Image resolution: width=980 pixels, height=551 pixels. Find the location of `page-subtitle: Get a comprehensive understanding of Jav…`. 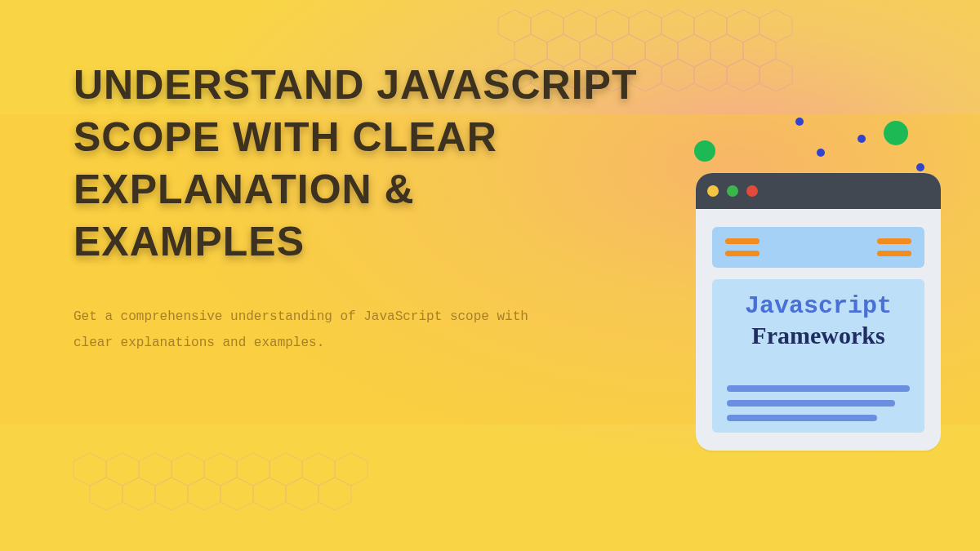

page-subtitle: Get a comprehensive understanding of Jav… is located at coordinates (302, 330).